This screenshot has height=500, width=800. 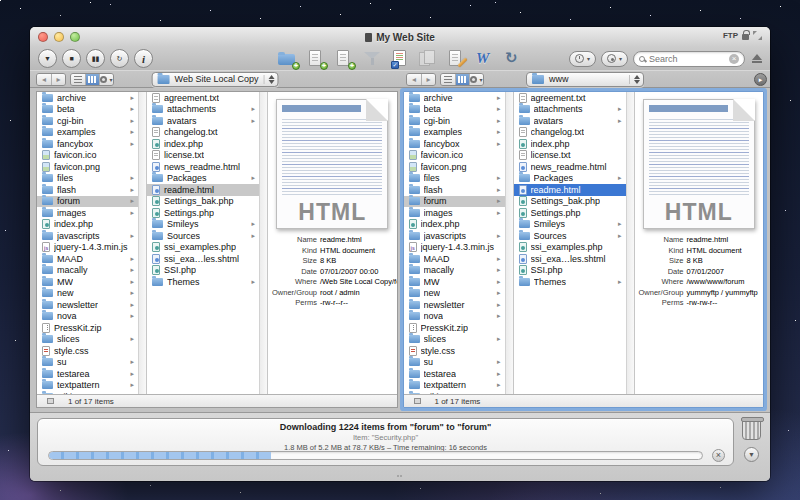 What do you see at coordinates (203, 282) in the screenshot?
I see `folder-row: Themes▸` at bounding box center [203, 282].